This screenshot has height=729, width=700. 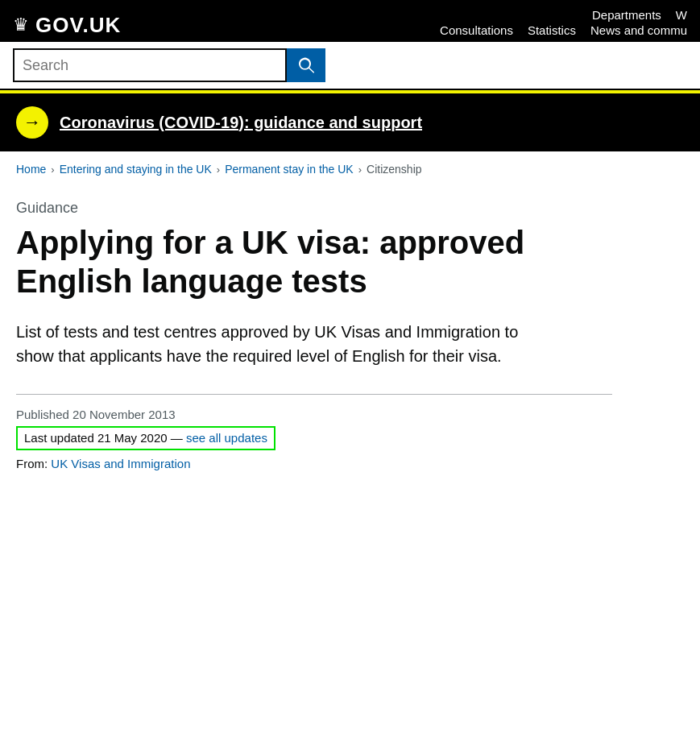 I want to click on page-description: List of tests and test centres approved …, so click(x=274, y=344).